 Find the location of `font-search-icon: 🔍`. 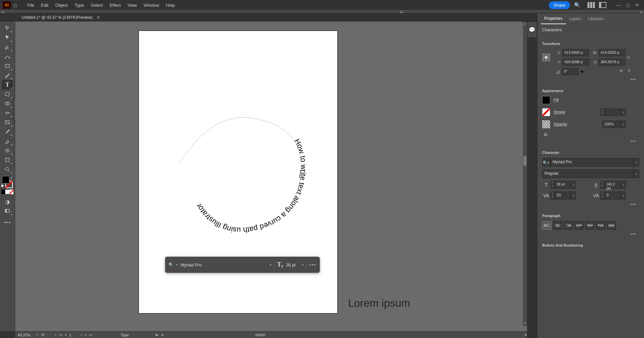

font-search-icon: 🔍 is located at coordinates (171, 265).